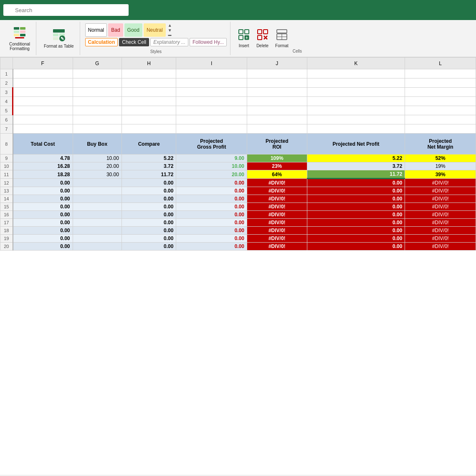 Image resolution: width=476 pixels, height=476 pixels. Describe the element at coordinates (238, 239) in the screenshot. I see `table-row: 19 0.00 0.00 0.00 #DIV/0! 0.00 #DIV/0!` at that location.